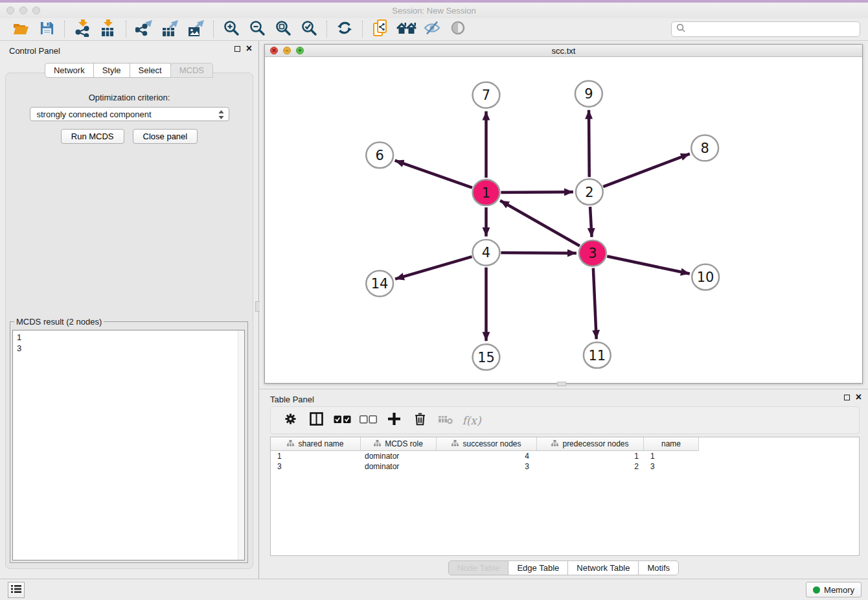  What do you see at coordinates (283, 29) in the screenshot?
I see `zoom-fit-button` at bounding box center [283, 29].